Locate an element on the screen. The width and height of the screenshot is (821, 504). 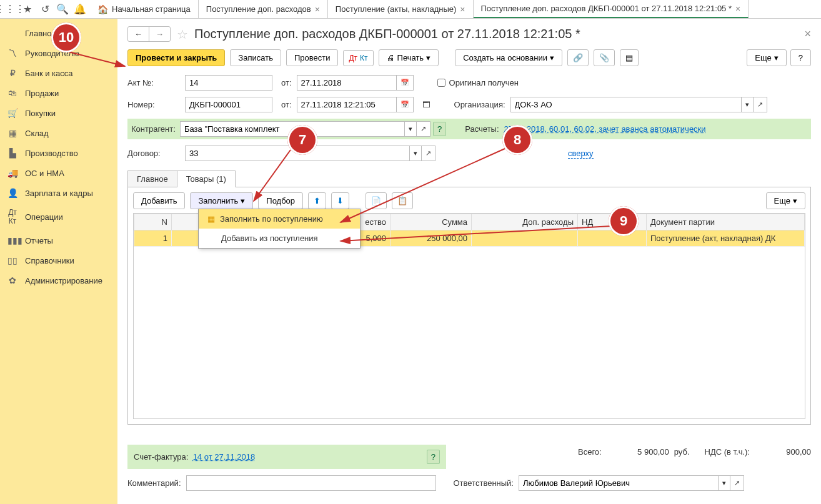
cart-icon: 🛒 is located at coordinates (12, 113).